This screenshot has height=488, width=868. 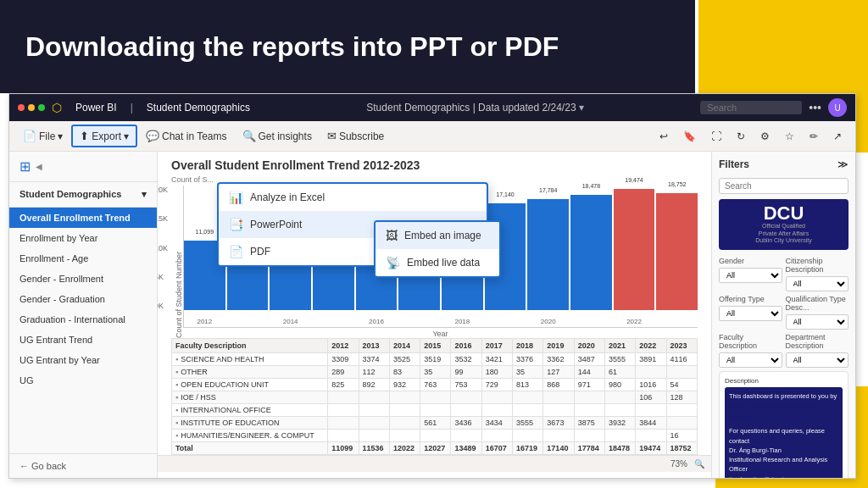 I want to click on go-back-button: ← Go back, so click(x=83, y=466).